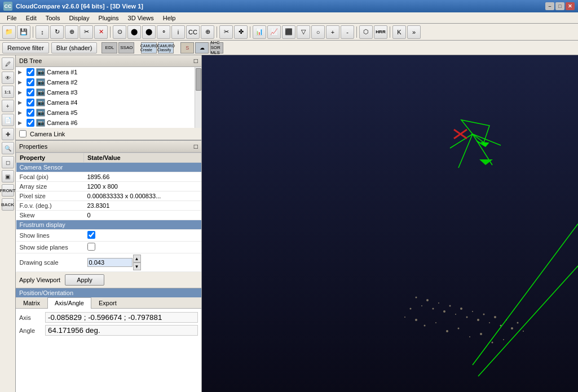 The width and height of the screenshot is (578, 392). Describe the element at coordinates (57, 32) in the screenshot. I see `rotate-button: ↻` at that location.